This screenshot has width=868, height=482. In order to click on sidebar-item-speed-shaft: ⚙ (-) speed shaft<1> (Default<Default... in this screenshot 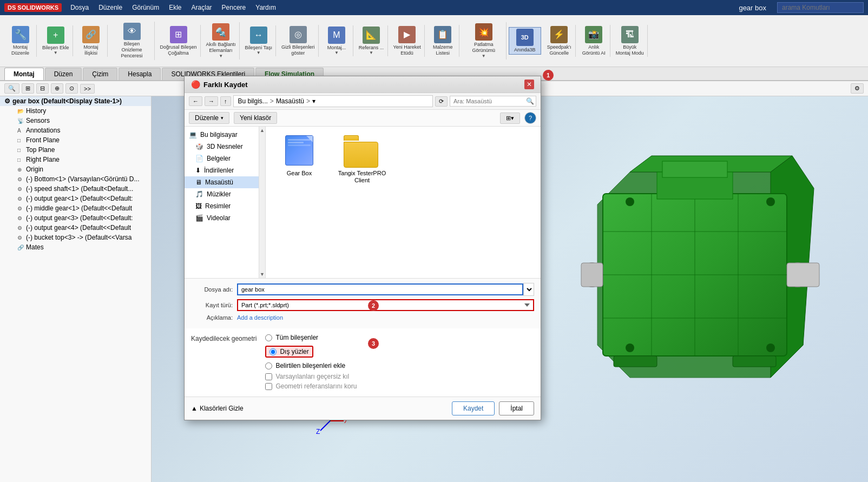, I will do `click(70, 189)`.